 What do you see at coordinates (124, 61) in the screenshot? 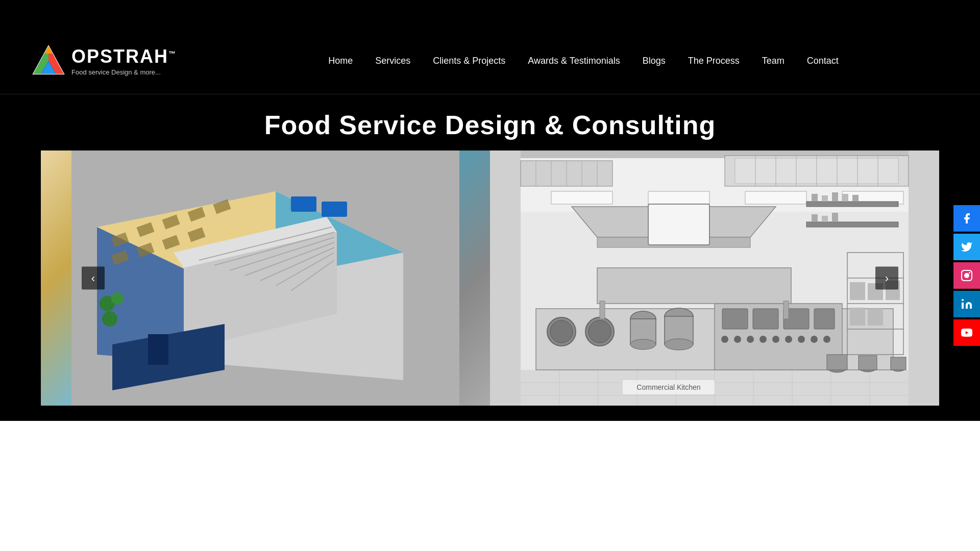
I see `logo-text-area: OPSTRAH™ Food service Design & more...` at bounding box center [124, 61].